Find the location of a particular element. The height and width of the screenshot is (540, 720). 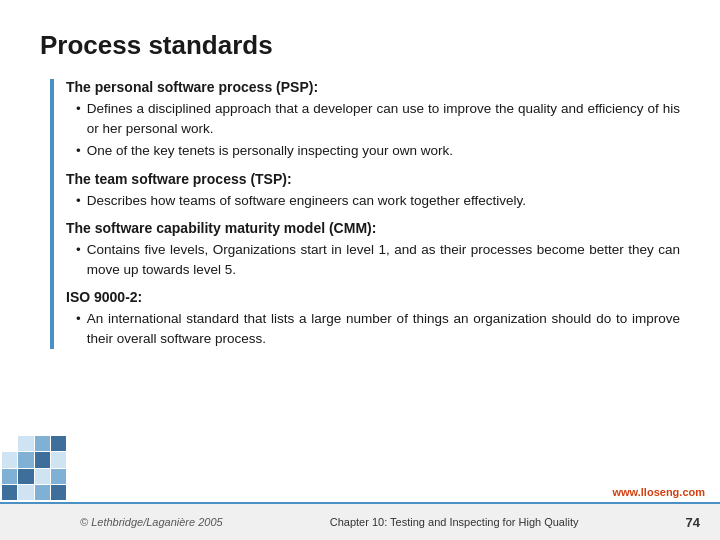

list-item: • Contains five levels, Organizations st… is located at coordinates (378, 260).